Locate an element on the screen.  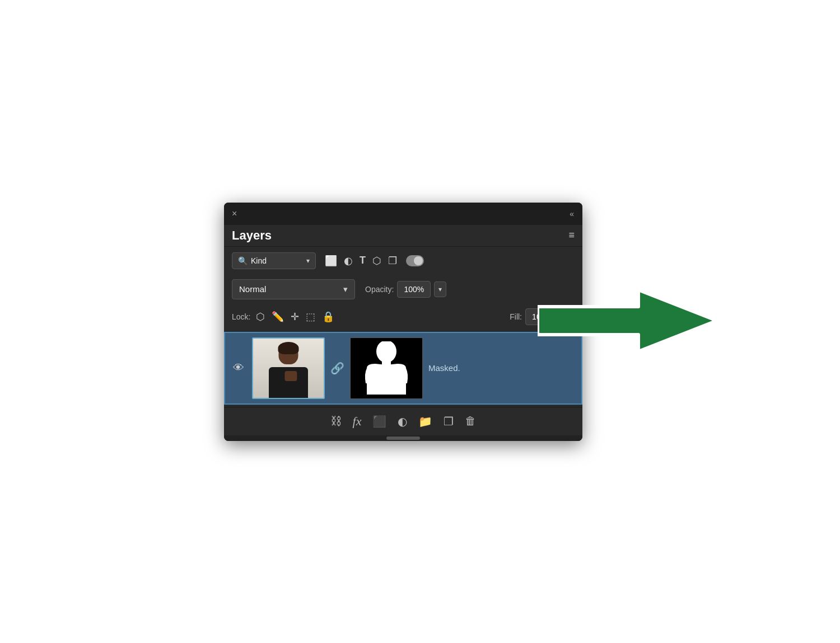
mask-silhouette-svg is located at coordinates (386, 368).